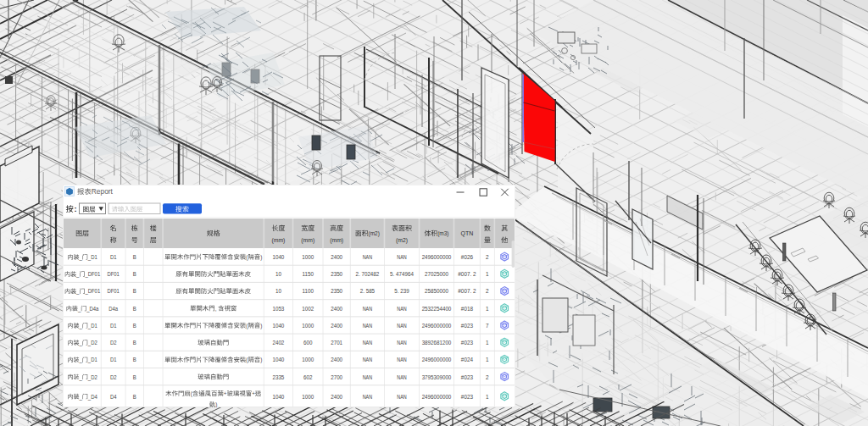 Image resolution: width=868 pixels, height=426 pixels. Describe the element at coordinates (437, 274) in the screenshot. I see `svg-text: 27025000` at that location.